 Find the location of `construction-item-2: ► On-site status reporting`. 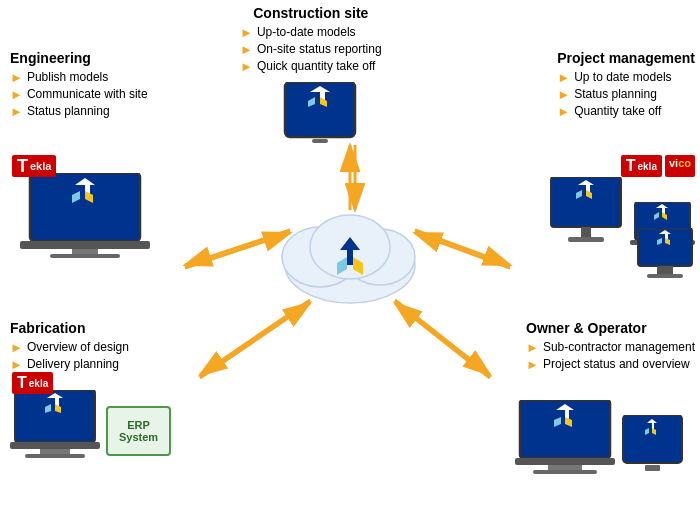

construction-item-2: ► On-site status reporting is located at coordinates (311, 50).